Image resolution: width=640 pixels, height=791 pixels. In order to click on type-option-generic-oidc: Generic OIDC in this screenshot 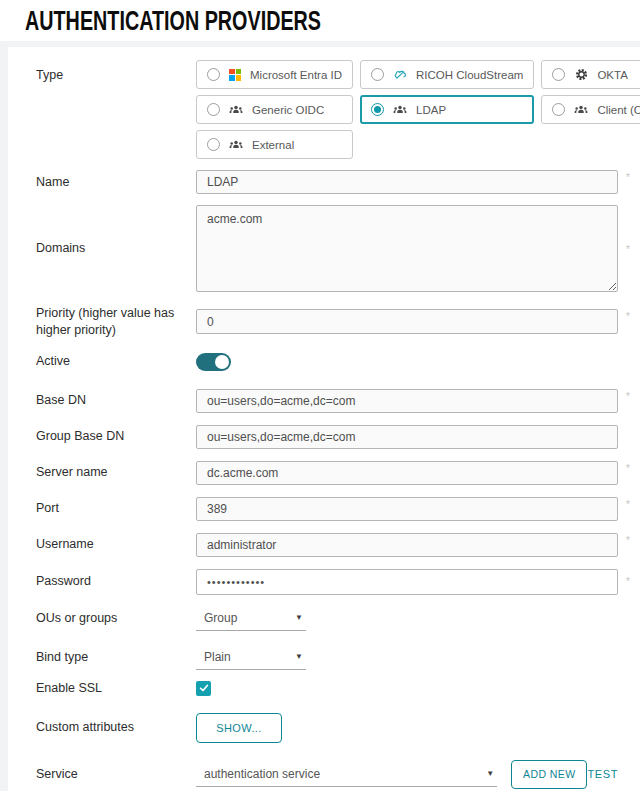, I will do `click(274, 110)`.